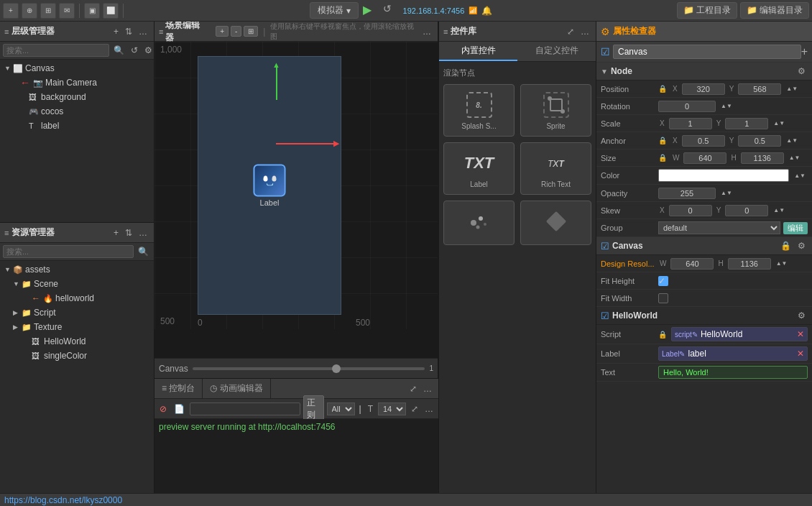 The height and width of the screenshot is (506, 812). Describe the element at coordinates (692, 264) in the screenshot. I see `design-w-input` at that location.